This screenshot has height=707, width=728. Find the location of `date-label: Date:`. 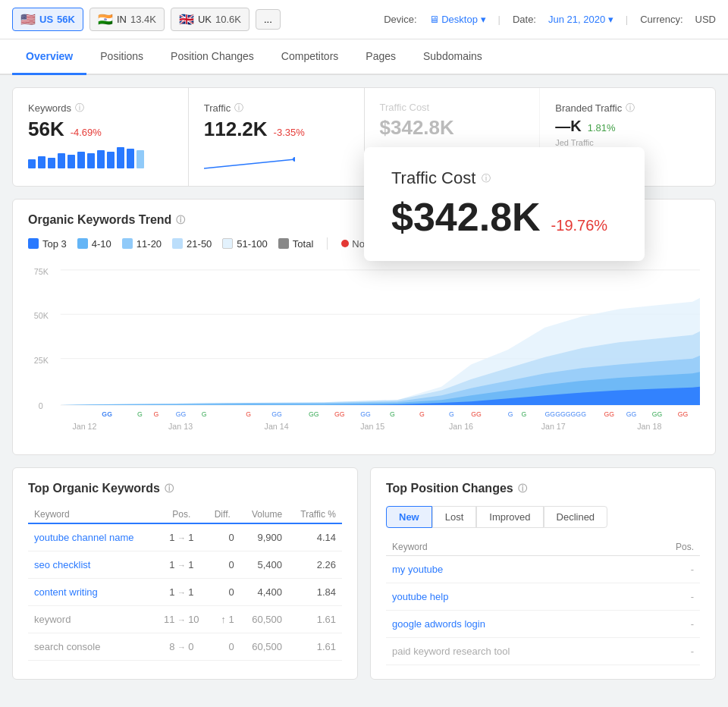

date-label: Date: is located at coordinates (525, 20).